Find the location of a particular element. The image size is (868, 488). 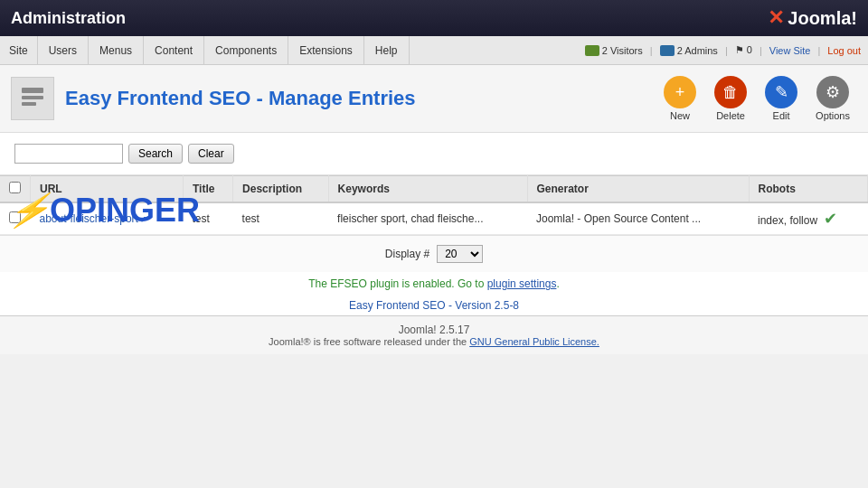

search-button: Search is located at coordinates (156, 154).